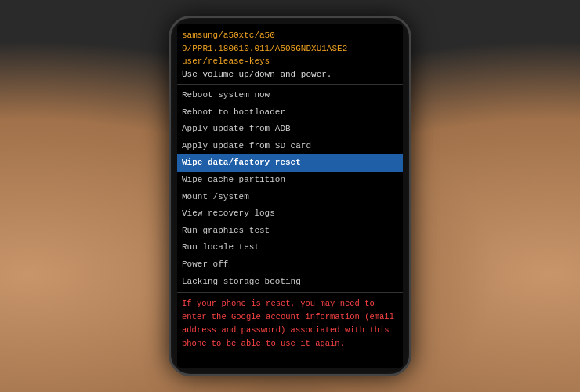 This screenshot has height=392, width=580. Describe the element at coordinates (290, 75) in the screenshot. I see `instructions-line: Use volume up/down and power.` at that location.